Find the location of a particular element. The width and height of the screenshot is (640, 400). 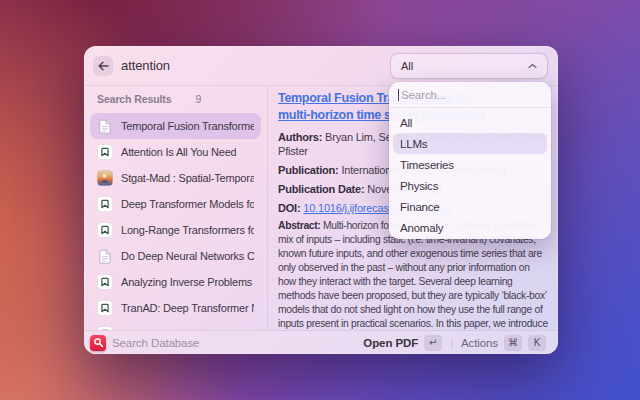

section-label: Search Results is located at coordinates (134, 99).